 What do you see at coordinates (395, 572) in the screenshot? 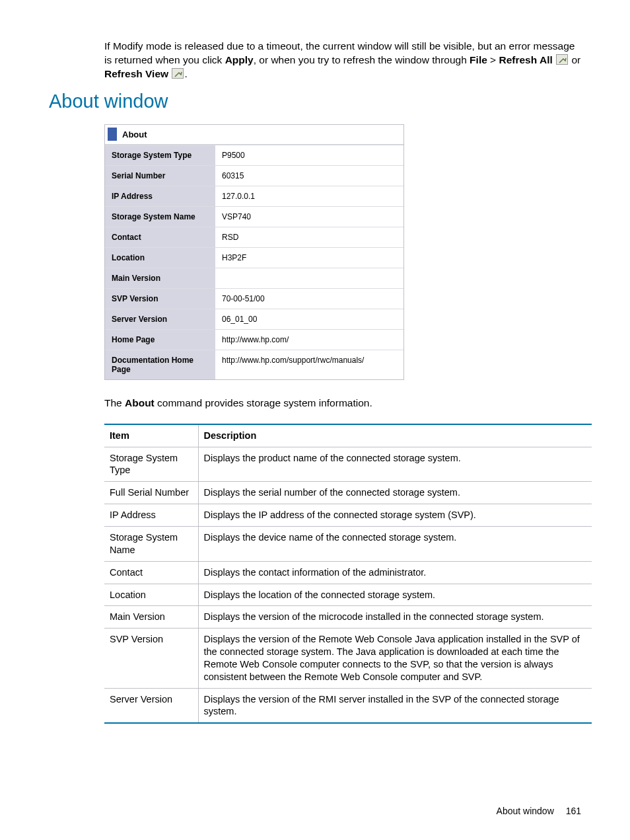
I see `desc-text: Displays the contact information of the …` at bounding box center [395, 572].